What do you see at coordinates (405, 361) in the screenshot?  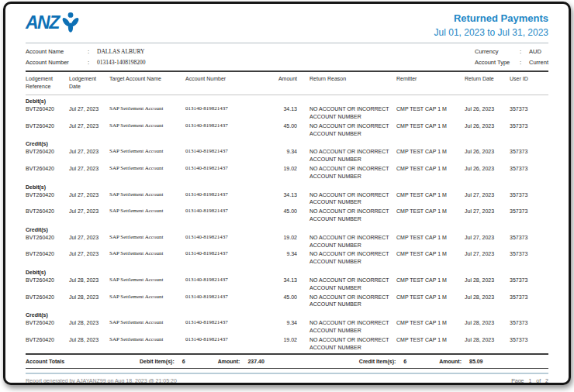 I see `credit-items-value: 6` at bounding box center [405, 361].